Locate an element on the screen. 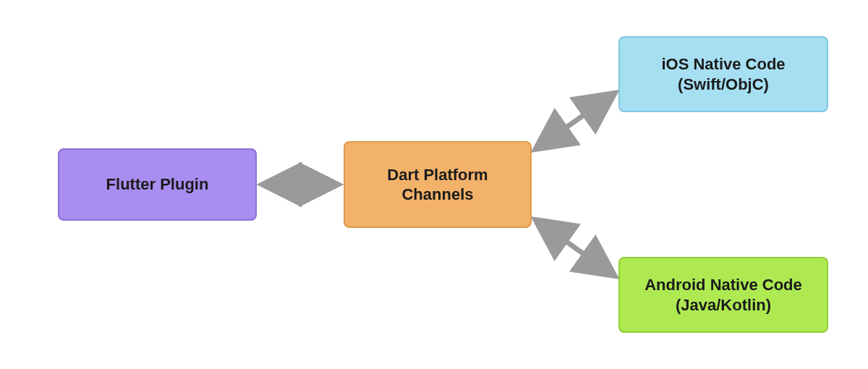  edge-channels-android is located at coordinates (575, 247).